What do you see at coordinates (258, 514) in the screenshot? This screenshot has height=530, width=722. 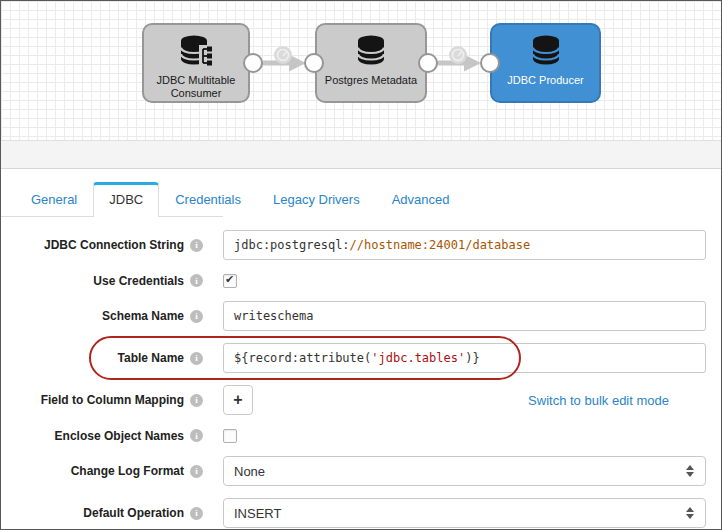 I see `selected-value: INSERT` at bounding box center [258, 514].